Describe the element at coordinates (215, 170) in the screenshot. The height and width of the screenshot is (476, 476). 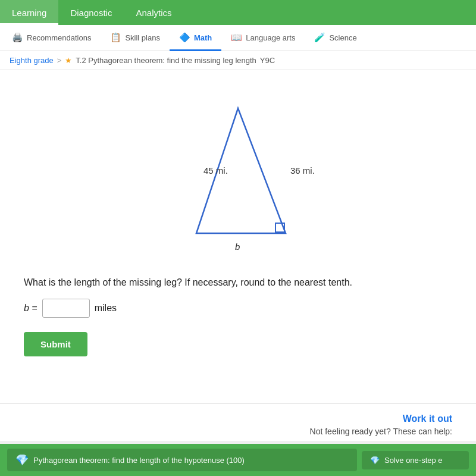
I see `svg-text: 45 mi.` at that location.